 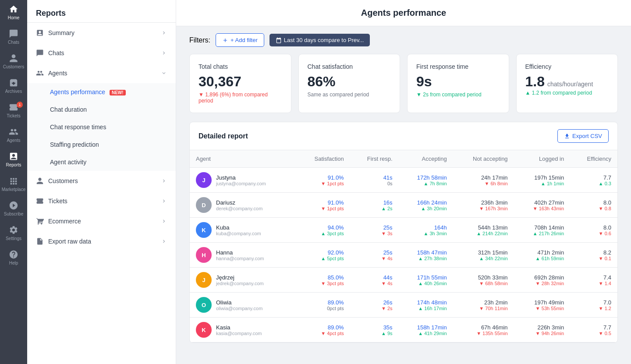 I want to click on logged-in-value: 226h 3min, so click(x=550, y=328).